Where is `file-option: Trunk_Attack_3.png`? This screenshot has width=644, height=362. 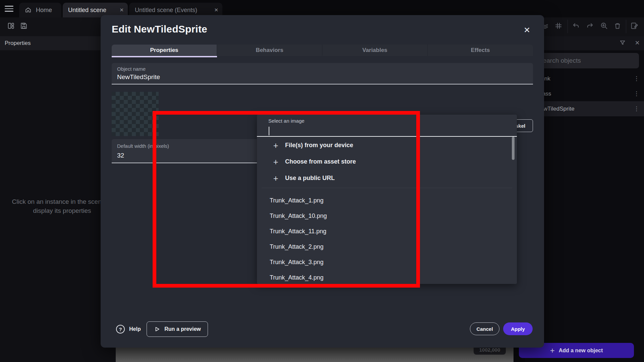
file-option: Trunk_Attack_3.png is located at coordinates (387, 262).